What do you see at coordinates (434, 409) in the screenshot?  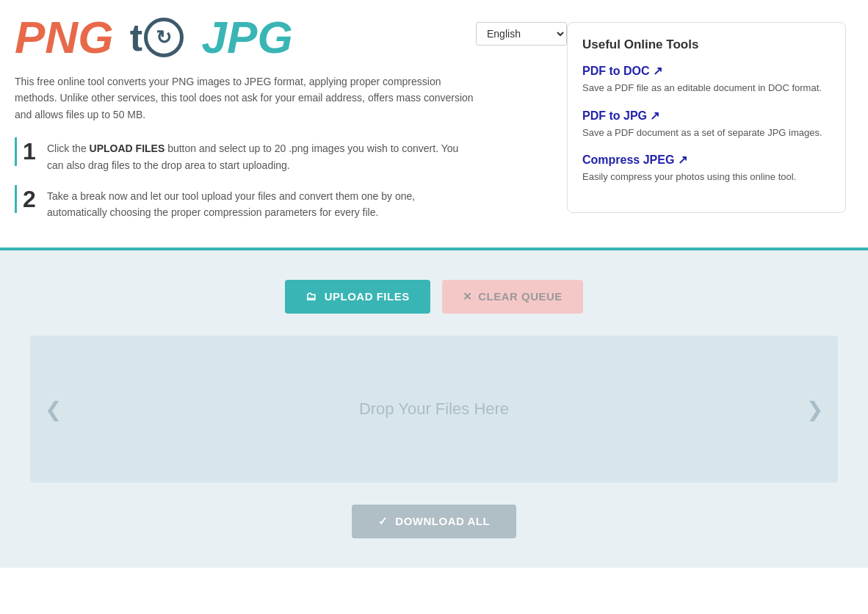 I see `drop-zone-label: Drop Your Files Here` at bounding box center [434, 409].